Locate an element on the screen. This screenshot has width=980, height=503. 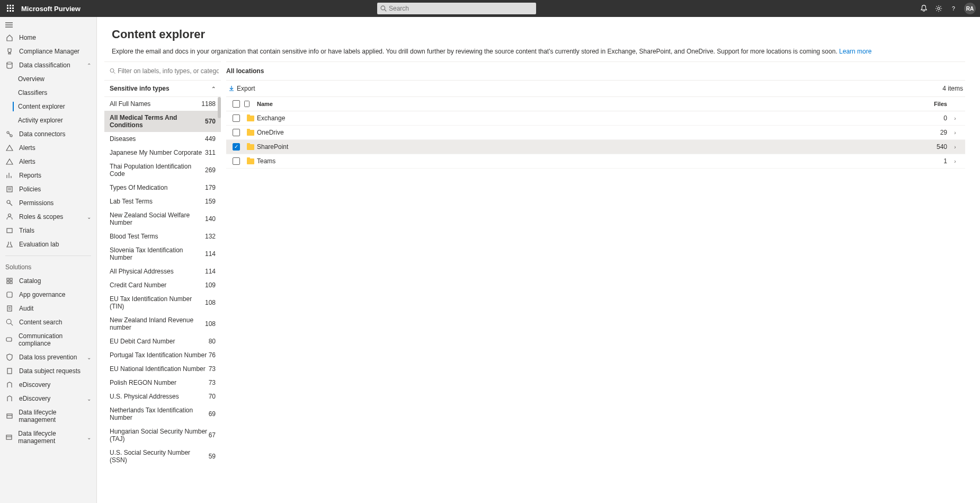
sidebar-item: Evaluation lab is located at coordinates (48, 244).